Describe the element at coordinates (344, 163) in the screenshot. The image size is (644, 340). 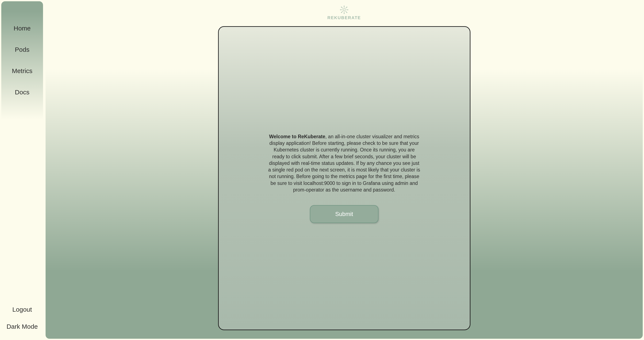
I see `welcome-body: , an all-in-one cluster visualizer and m…` at that location.